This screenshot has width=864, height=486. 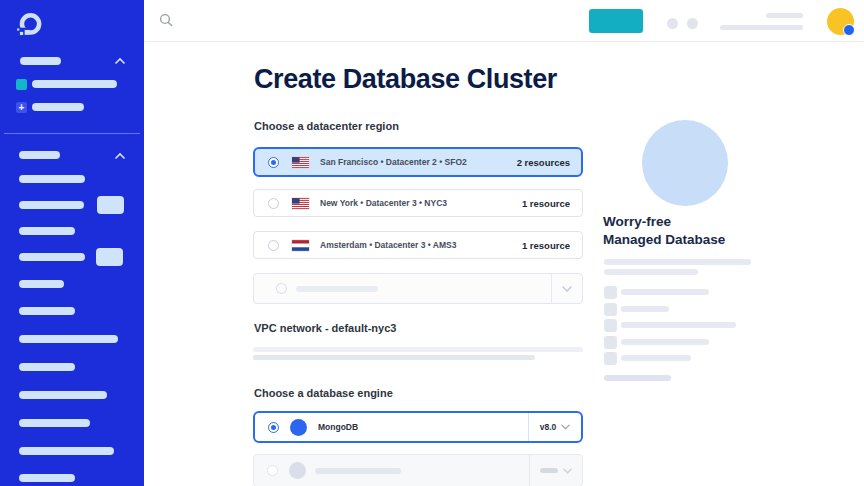 I want to click on avatar-status-dot, so click(x=849, y=30).